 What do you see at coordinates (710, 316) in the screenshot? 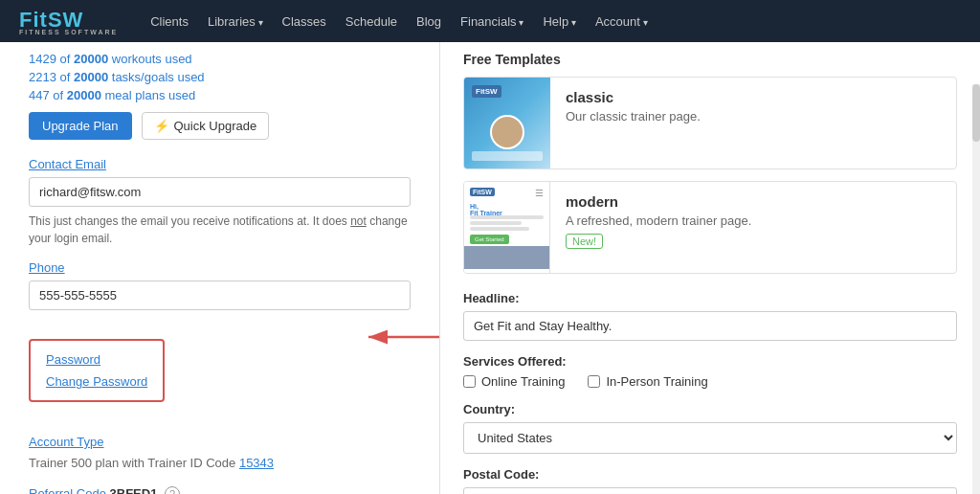
I see `headline-section: Headline:` at bounding box center [710, 316].